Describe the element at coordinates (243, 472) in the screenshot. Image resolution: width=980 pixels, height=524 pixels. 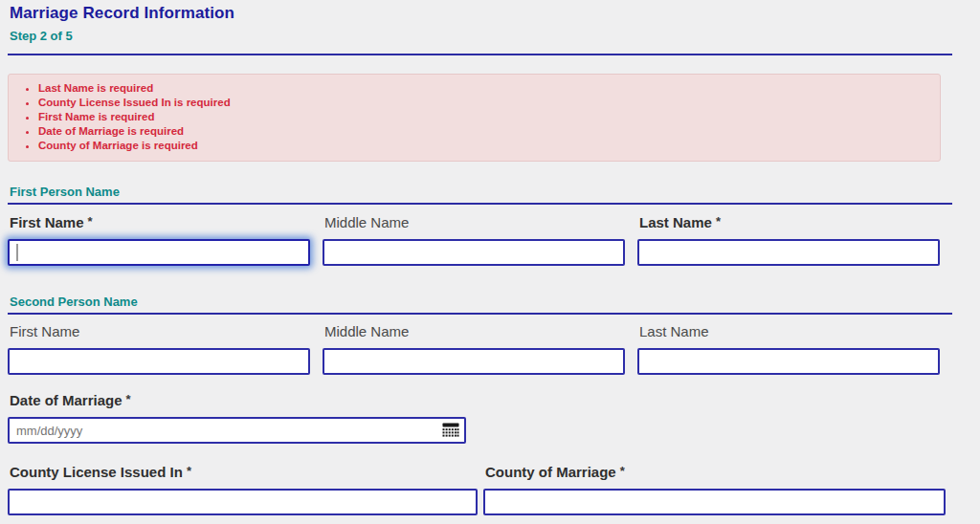
I see `county-license-label: County License Issued In*` at that location.